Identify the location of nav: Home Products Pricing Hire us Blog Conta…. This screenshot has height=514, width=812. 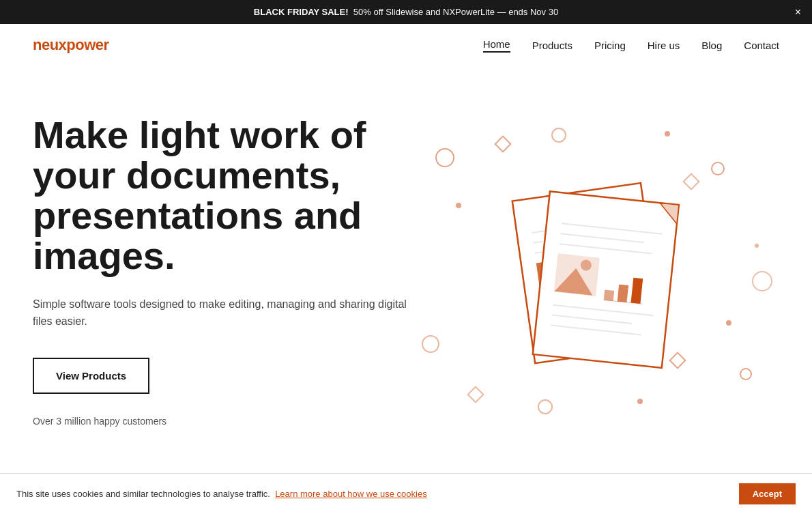
(631, 45).